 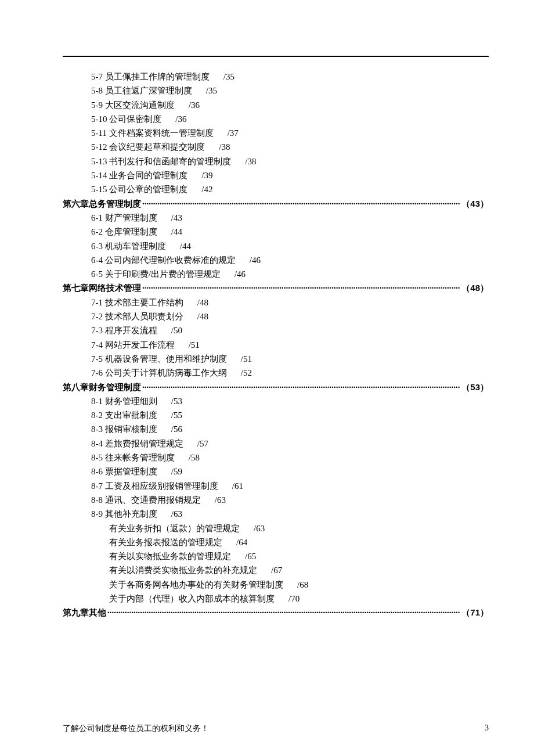 I want to click on item-page: /37, so click(x=233, y=133).